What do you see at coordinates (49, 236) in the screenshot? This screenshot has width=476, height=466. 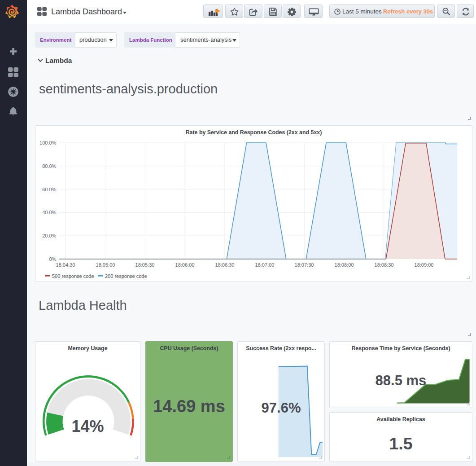 I see `svg-text: 20.0%` at bounding box center [49, 236].